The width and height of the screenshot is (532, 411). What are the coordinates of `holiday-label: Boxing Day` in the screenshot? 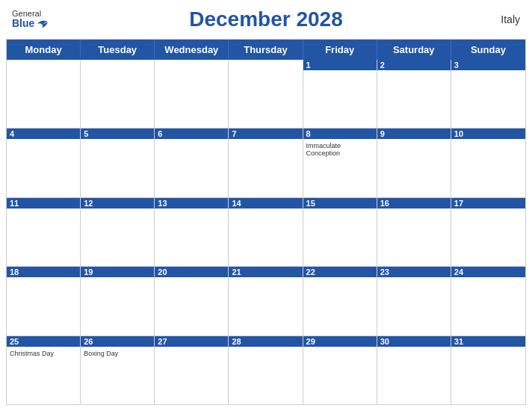 It's located at (117, 353).